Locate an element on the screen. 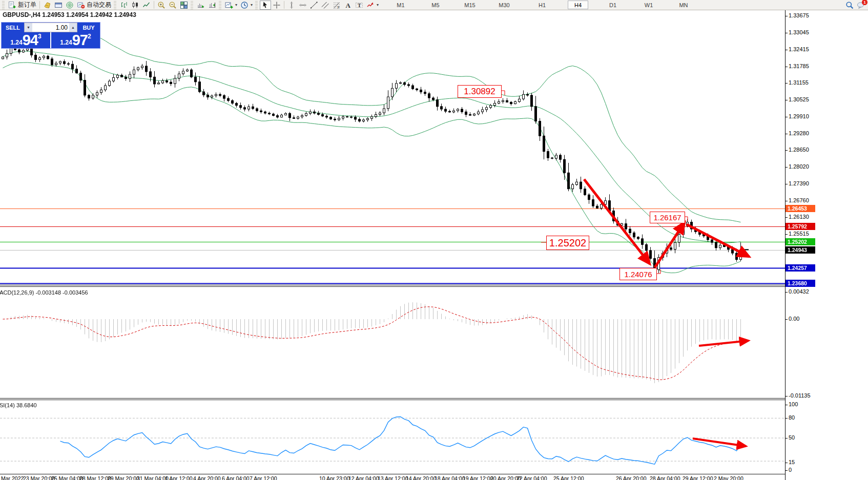 This screenshot has height=480, width=868. channel-button is located at coordinates (325, 5).